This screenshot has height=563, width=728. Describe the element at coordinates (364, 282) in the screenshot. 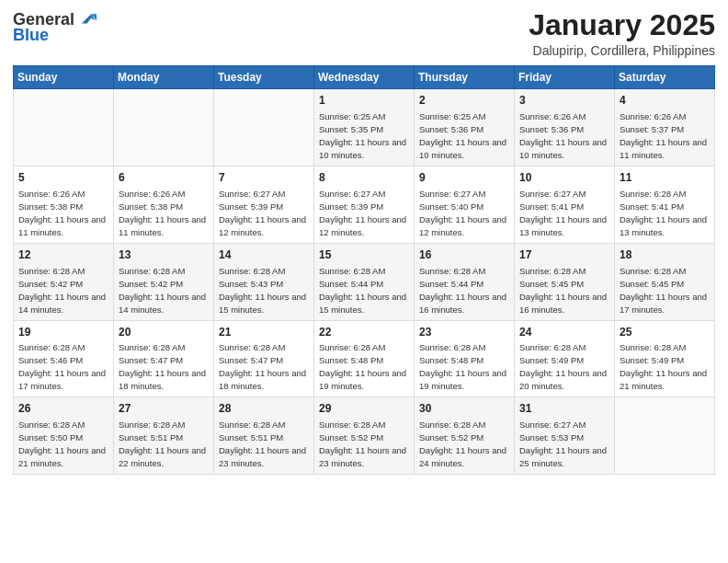

I see `week-row-3: 12Sunrise: 6:28 AMSunset: 5:42 PMDayligh…` at that location.